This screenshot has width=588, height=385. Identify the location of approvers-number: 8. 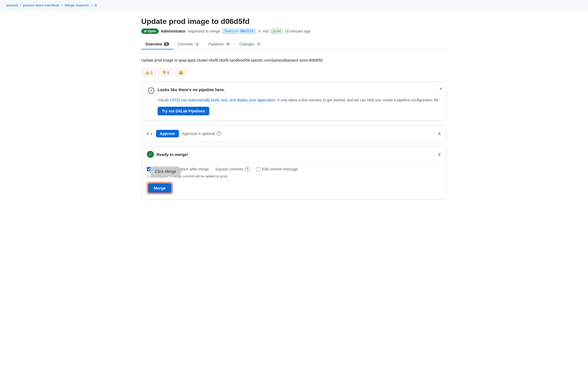
(148, 134).